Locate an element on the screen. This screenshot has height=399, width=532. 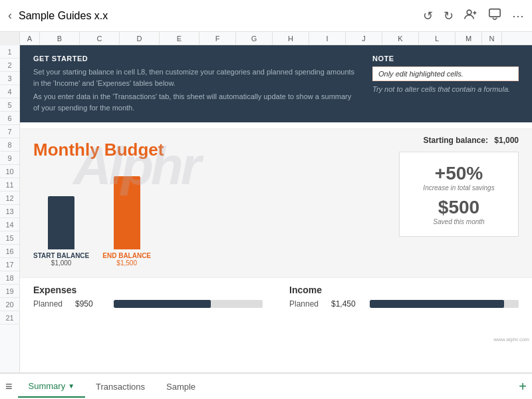
income-planned-value: $1,450 is located at coordinates (348, 304).